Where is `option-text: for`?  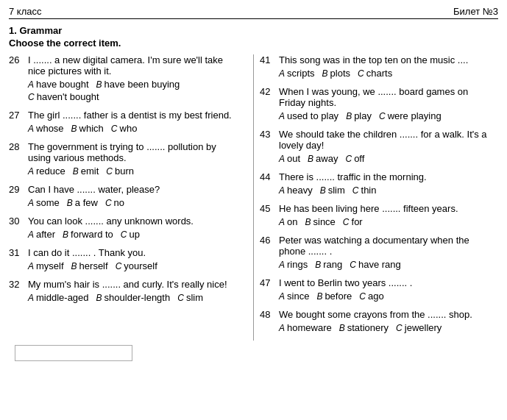 option-text: for is located at coordinates (358, 222).